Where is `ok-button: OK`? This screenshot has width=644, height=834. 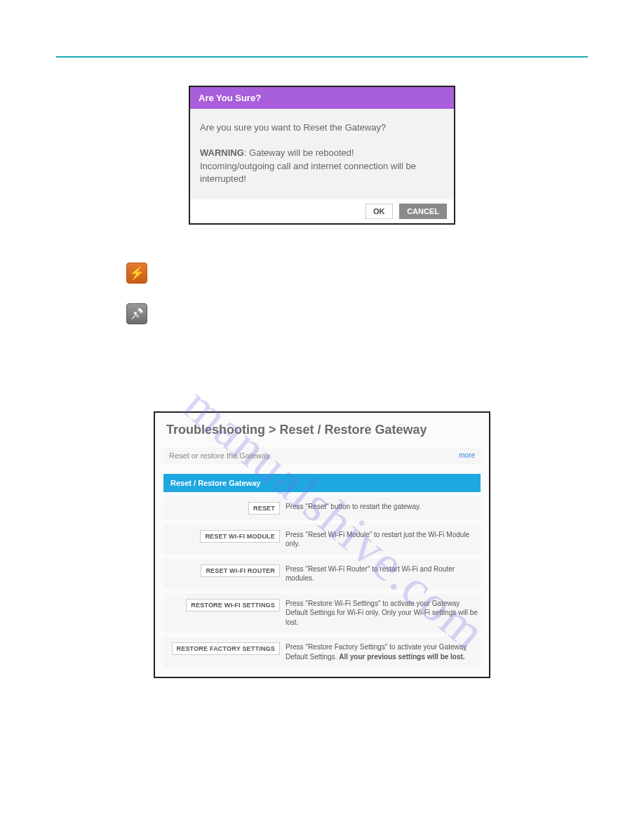 ok-button: OK is located at coordinates (379, 211).